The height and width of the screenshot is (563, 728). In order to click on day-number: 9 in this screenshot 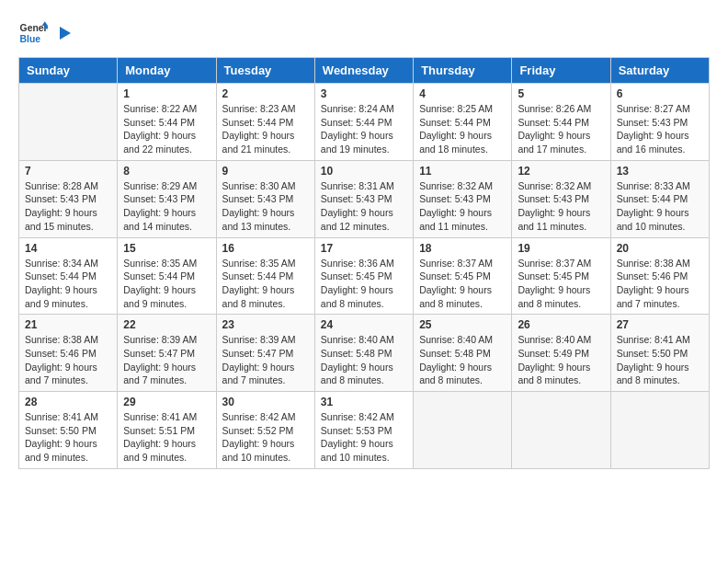, I will do `click(266, 171)`.